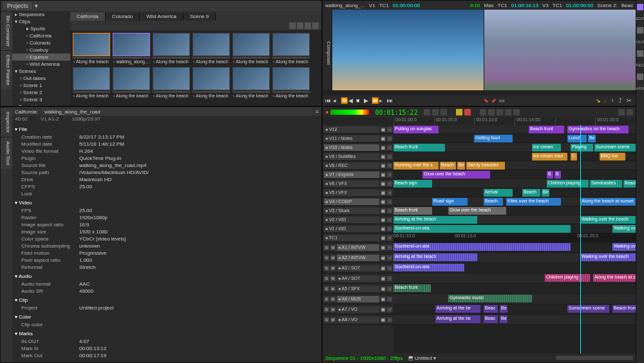 Image resolution: width=644 pixels, height=363 pixels. What do you see at coordinates (486, 166) in the screenshot?
I see `timeline-clip: Sandy beaches` at bounding box center [486, 166].